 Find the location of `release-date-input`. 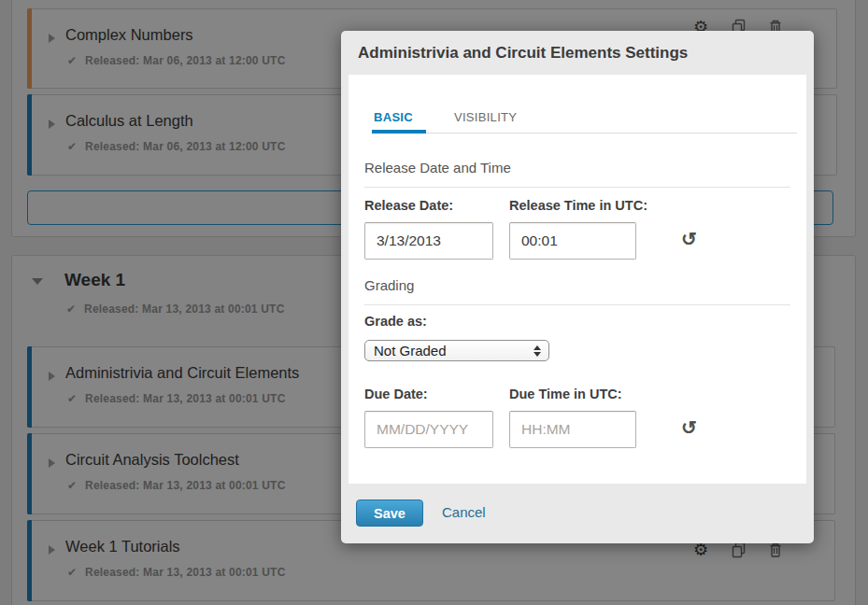

release-date-input is located at coordinates (429, 241).